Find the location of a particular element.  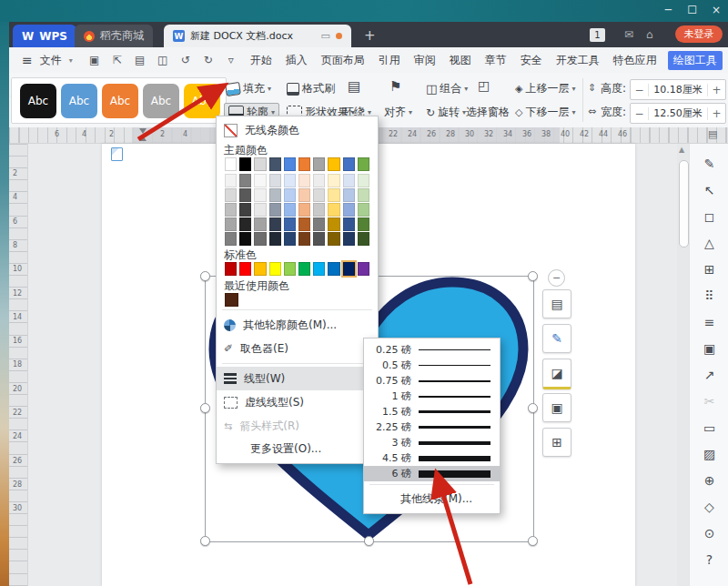

fill-button: 填充▾ is located at coordinates (248, 89).